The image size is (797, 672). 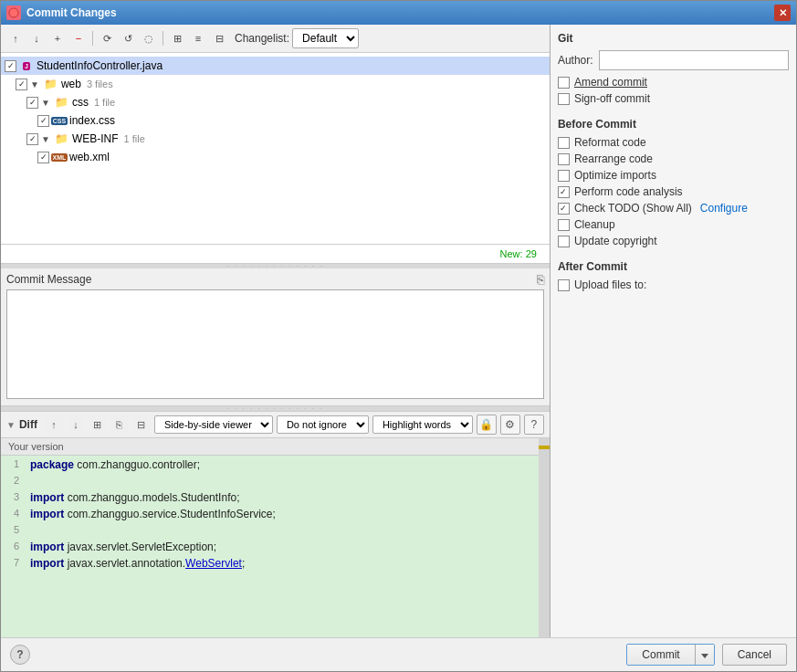 What do you see at coordinates (107, 38) in the screenshot?
I see `refresh-button: ⟳` at bounding box center [107, 38].